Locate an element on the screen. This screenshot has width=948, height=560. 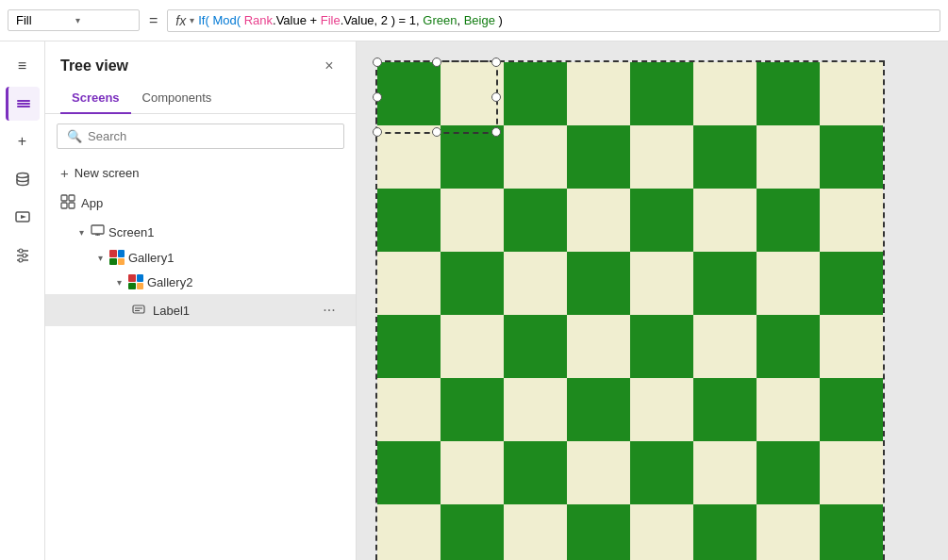
fx-chevron-icon: ▾ is located at coordinates (192, 21).